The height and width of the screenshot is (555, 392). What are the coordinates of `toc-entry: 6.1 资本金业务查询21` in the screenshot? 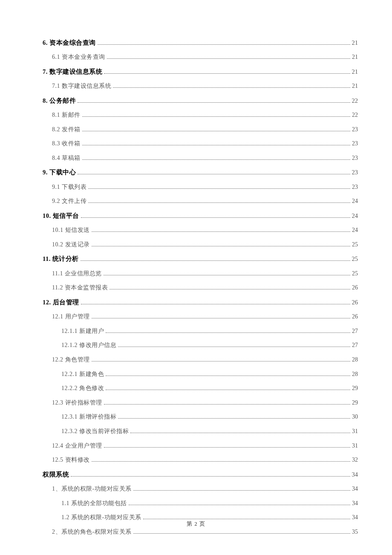 It's located at (200, 57).